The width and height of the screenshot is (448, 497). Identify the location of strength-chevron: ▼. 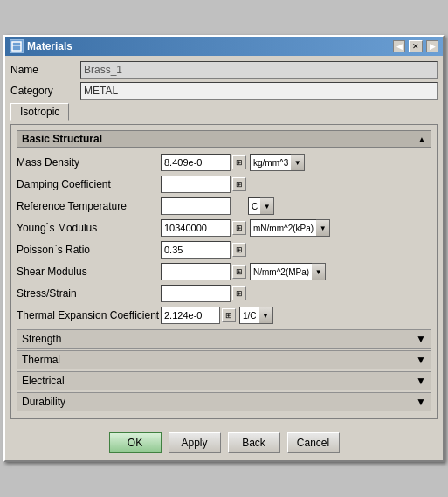
(421, 339).